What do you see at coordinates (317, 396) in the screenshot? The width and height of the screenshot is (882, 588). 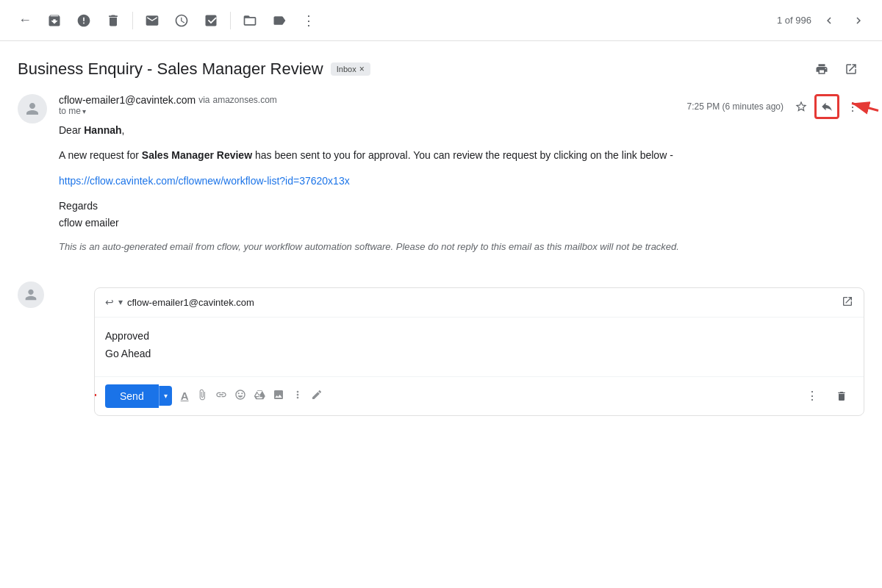 I see `pen-button` at bounding box center [317, 396].